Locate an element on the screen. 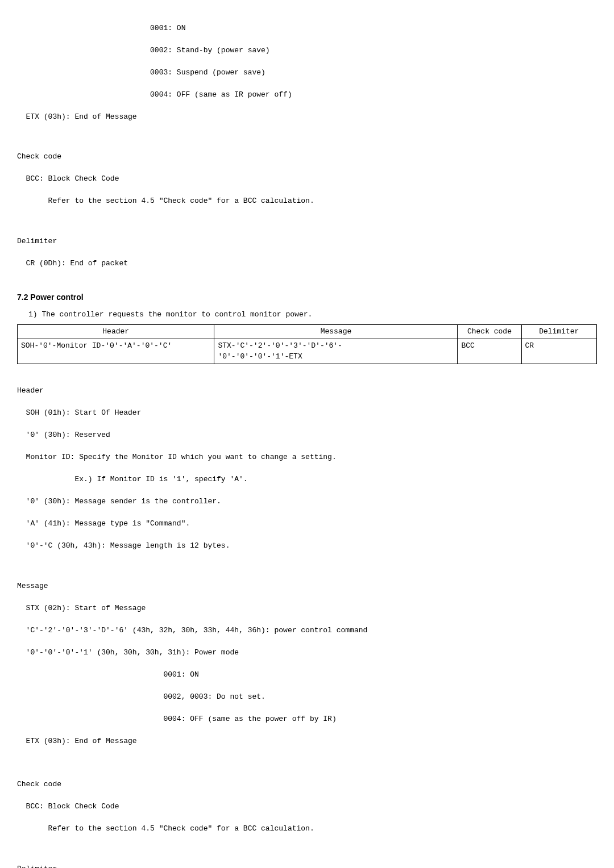 The height and width of the screenshot is (868, 614). message-line: 0004: OFF (same as the power off by IR) is located at coordinates (307, 719).